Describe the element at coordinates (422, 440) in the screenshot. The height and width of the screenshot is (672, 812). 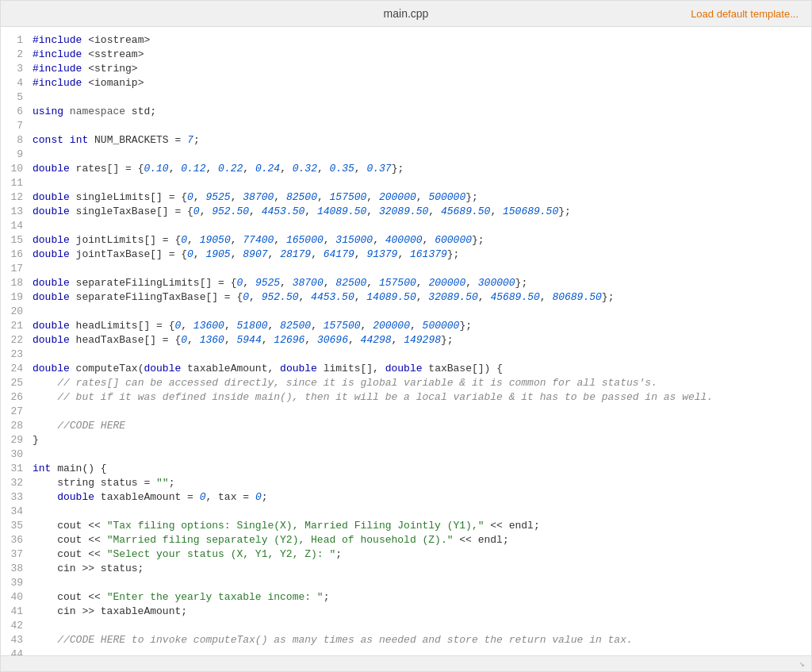
I see `line-content: }` at that location.